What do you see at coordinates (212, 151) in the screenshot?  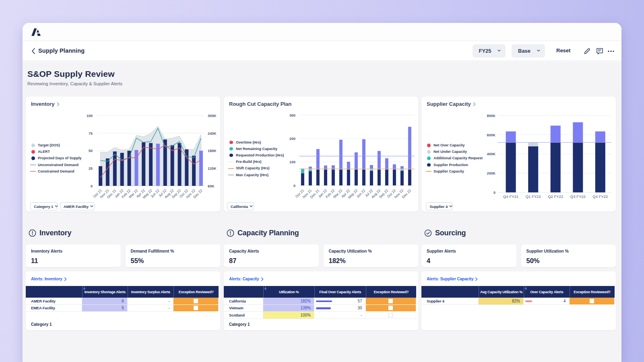 I see `svg-text: 180K` at bounding box center [212, 151].